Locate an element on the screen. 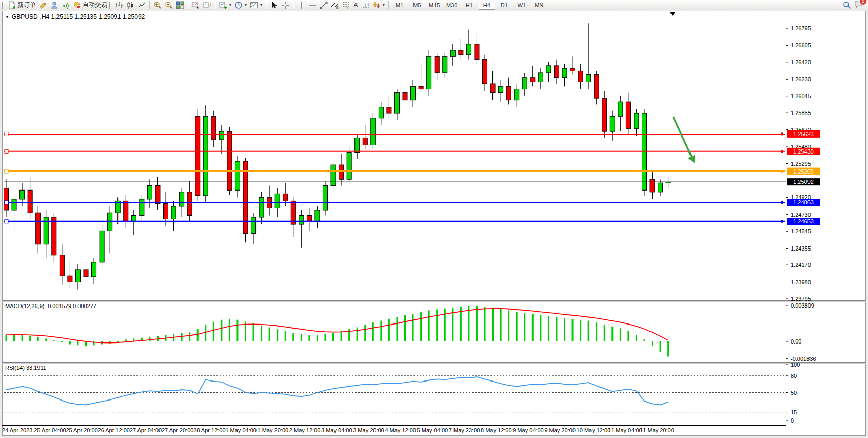 This screenshot has width=868, height=438. svg-text: 1.26230 is located at coordinates (801, 79).